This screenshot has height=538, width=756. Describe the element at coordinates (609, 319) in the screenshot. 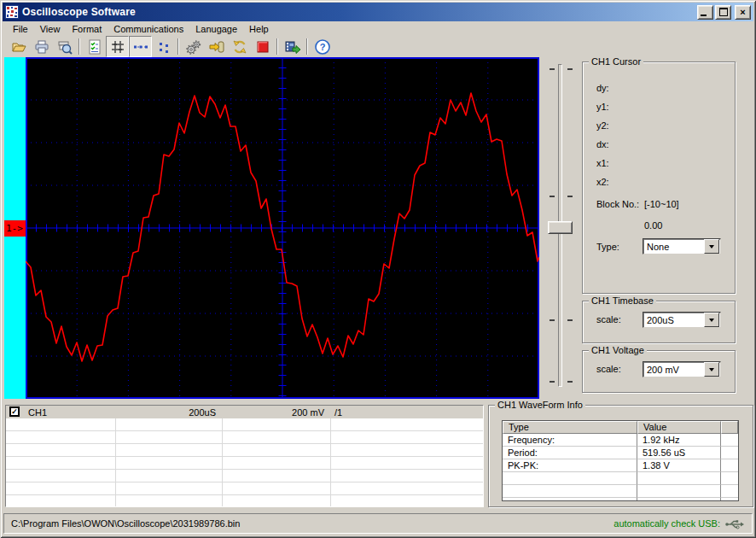

I see `timebase-scale-label: scale:` at that location.